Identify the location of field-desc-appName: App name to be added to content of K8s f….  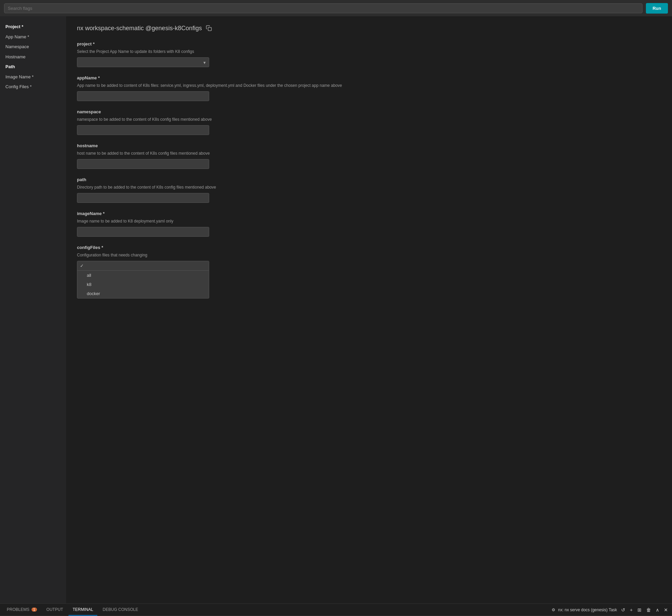
(369, 85).